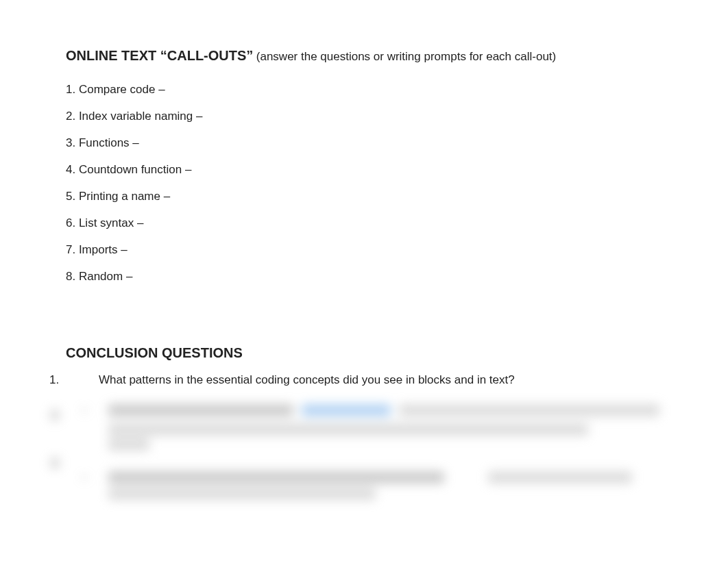 The width and height of the screenshot is (728, 563). I want to click on conclusion-item: 1. What patterns in the essential coding…, so click(364, 380).